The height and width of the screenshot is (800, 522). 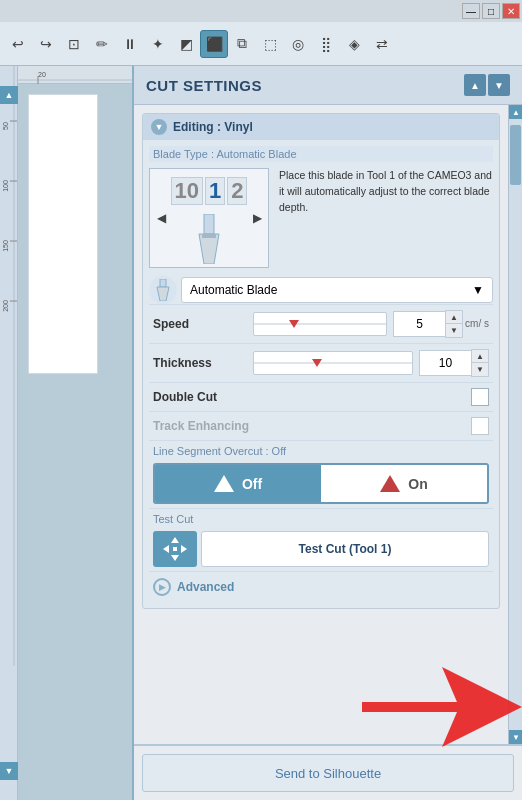 I want to click on copy-icon: ⧉, so click(x=242, y=44).